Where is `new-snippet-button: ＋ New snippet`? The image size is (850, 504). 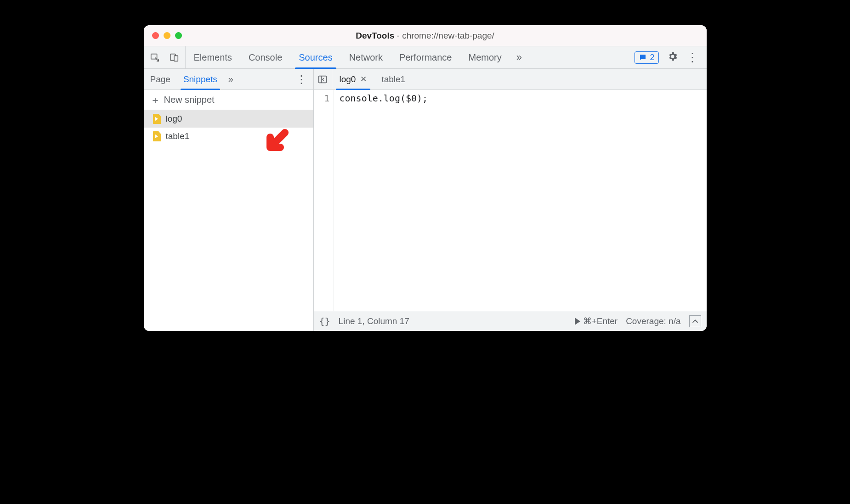
new-snippet-button: ＋ New snippet is located at coordinates (229, 100).